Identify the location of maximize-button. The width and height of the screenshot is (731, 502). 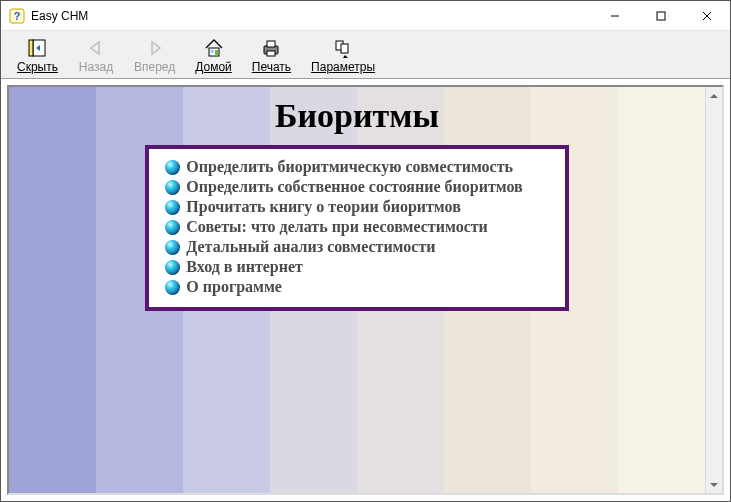
(661, 16).